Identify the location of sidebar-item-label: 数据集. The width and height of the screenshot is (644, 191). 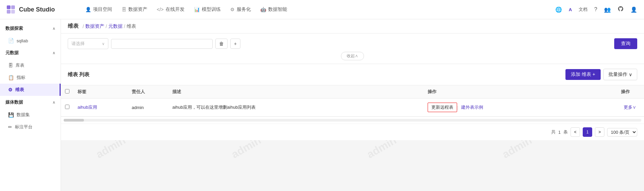
(23, 115).